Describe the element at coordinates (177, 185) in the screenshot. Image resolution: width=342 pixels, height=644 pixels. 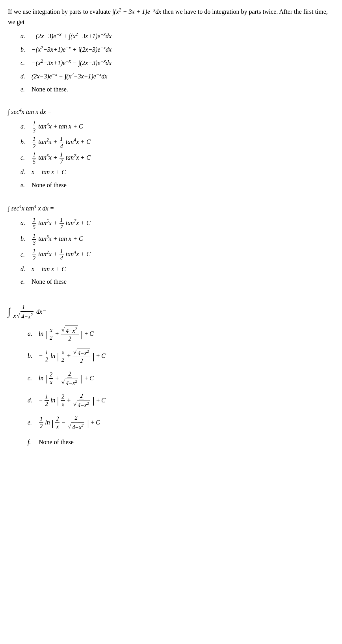
I see `q2-option-e: e. None of these` at that location.